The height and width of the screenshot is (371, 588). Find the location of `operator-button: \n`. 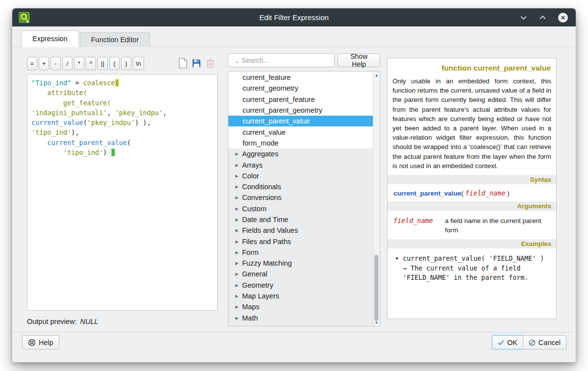

operator-button: \n is located at coordinates (138, 64).